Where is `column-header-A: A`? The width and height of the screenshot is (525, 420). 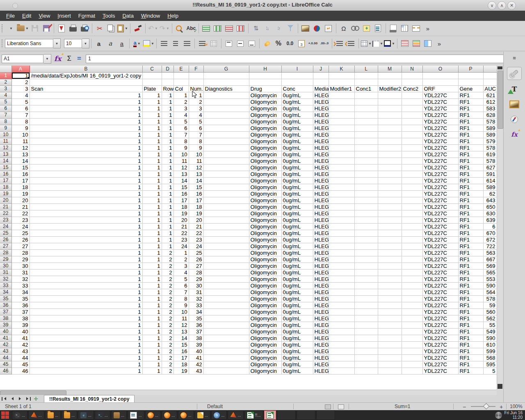 column-header-A: A is located at coordinates (21, 69).